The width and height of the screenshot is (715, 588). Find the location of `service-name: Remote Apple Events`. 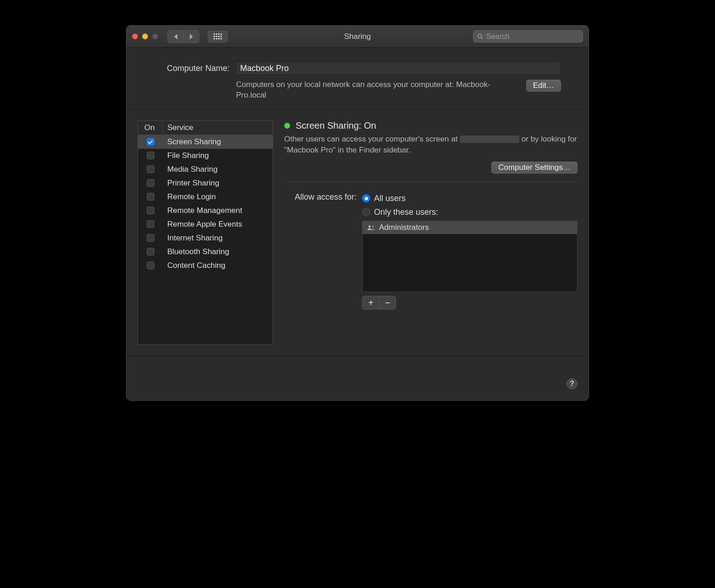

service-name: Remote Apple Events is located at coordinates (218, 224).